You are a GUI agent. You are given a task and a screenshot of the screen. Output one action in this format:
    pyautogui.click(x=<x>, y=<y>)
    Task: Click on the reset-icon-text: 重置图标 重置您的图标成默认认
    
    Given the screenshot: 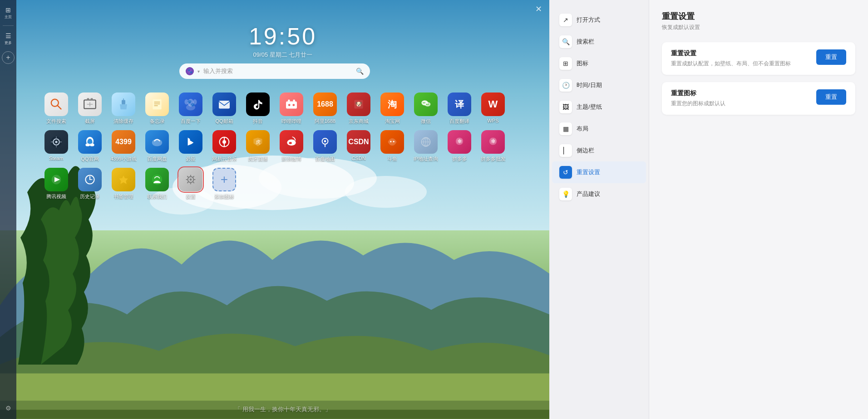 What is the action you would take?
    pyautogui.click(x=740, y=98)
    